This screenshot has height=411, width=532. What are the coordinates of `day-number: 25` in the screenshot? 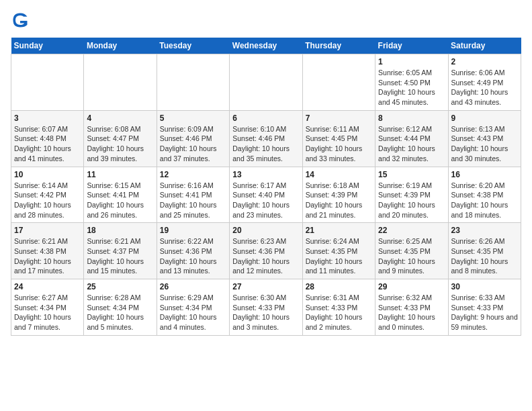 It's located at (120, 287).